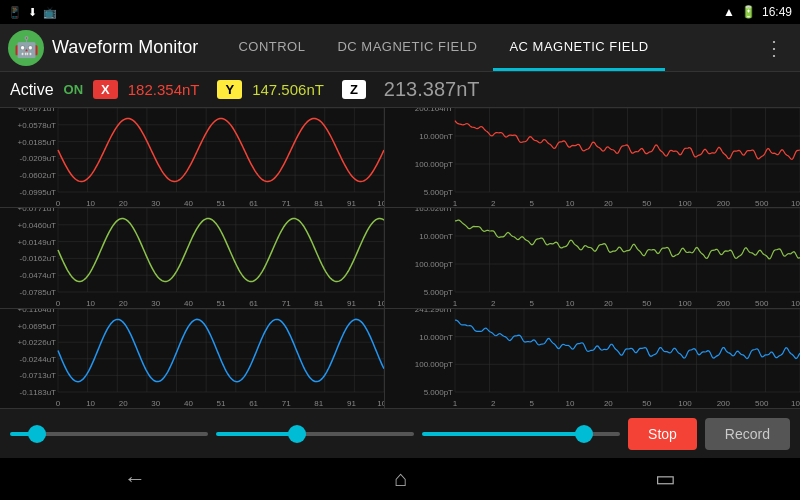  I want to click on z-value: 213.387nT, so click(432, 90).